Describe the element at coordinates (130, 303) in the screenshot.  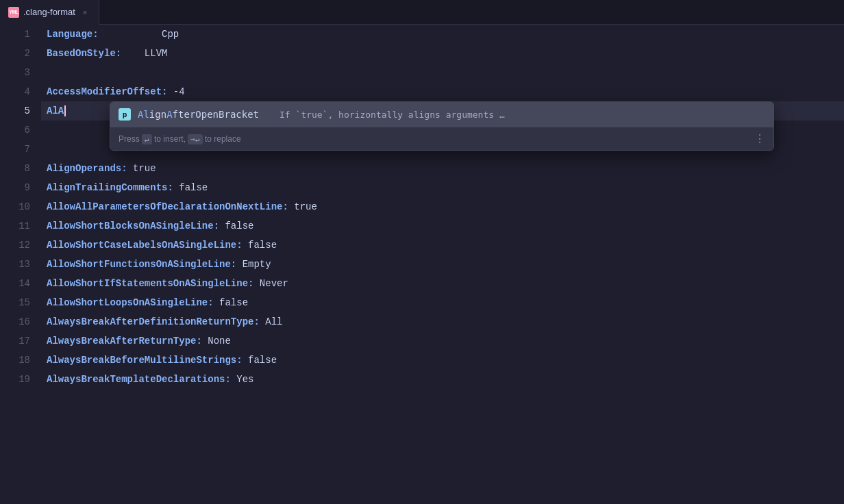
I see `key-allowshortloops: AllowShortLoopsOnASingleLine:` at that location.